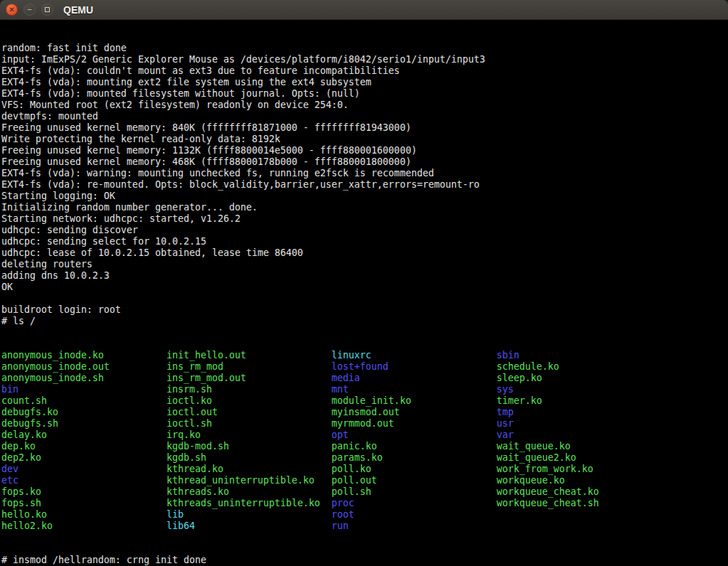  Describe the element at coordinates (84, 515) in the screenshot. I see `ls-entry: hello.ko` at that location.